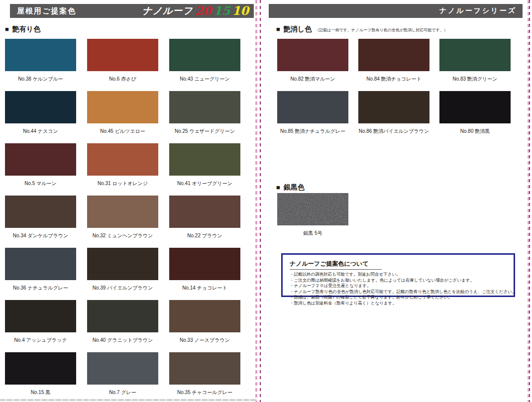 Image resolution: width=532 pixels, height=402 pixels. I want to click on info-note-line: ・記載以外の調色対応も可能です。別途お問合せ下さい。, so click(398, 275).